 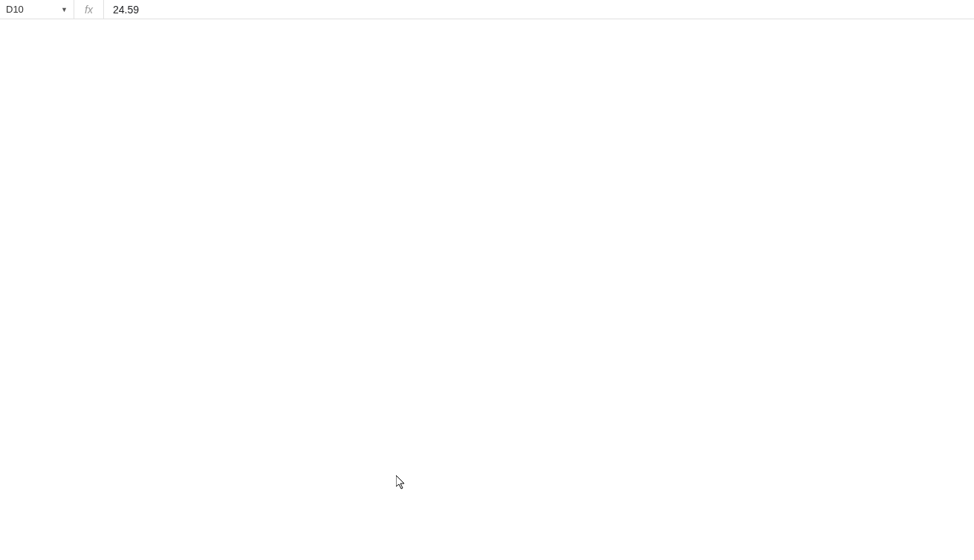 I want to click on formula-input: 24.59, so click(x=539, y=9).